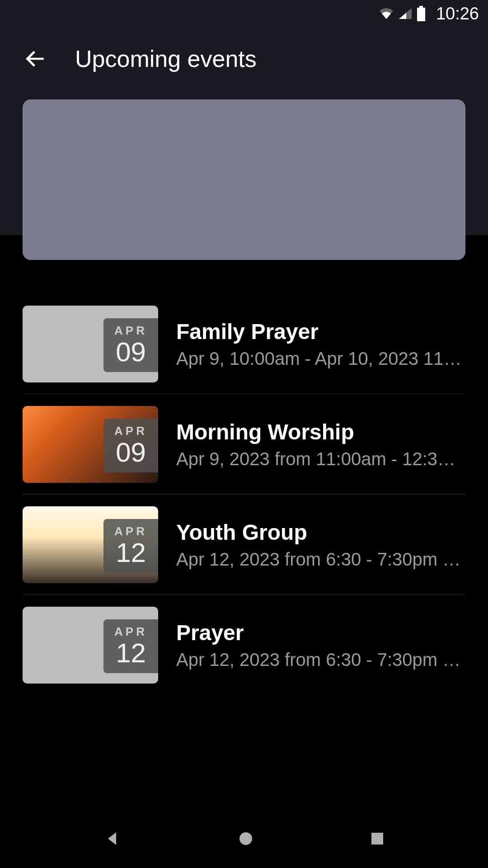  Describe the element at coordinates (244, 839) in the screenshot. I see `system-nav-bar` at that location.